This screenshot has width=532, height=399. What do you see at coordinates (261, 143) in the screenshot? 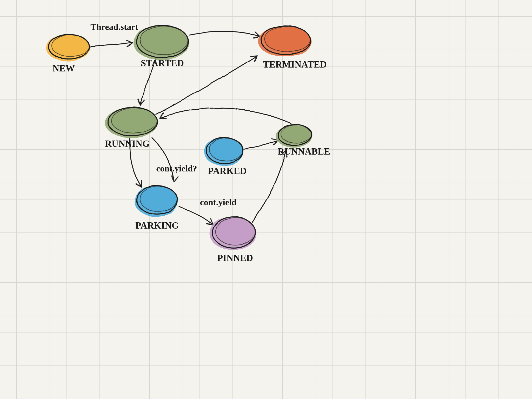
I see `e-parked-runnable` at bounding box center [261, 143].